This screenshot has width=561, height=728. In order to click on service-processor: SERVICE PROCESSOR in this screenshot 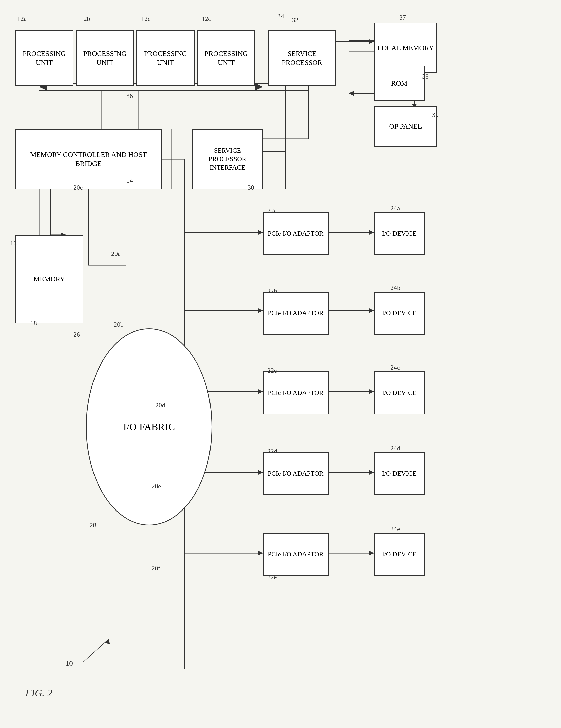, I will do `click(302, 58)`.